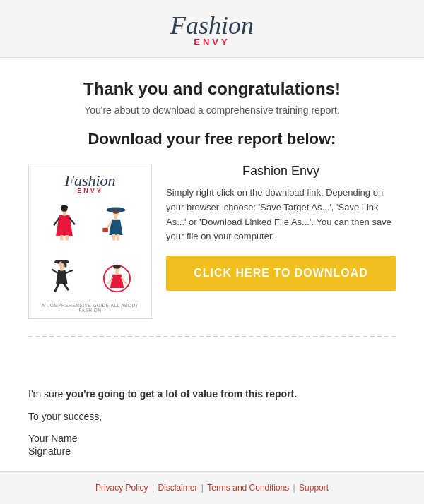 This screenshot has height=504, width=424. What do you see at coordinates (90, 191) in the screenshot?
I see `book-logo-envy: ENVY` at bounding box center [90, 191].